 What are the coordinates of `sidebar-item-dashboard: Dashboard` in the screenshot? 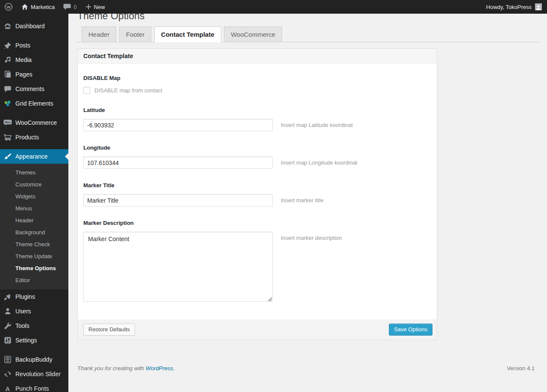 It's located at (34, 26).